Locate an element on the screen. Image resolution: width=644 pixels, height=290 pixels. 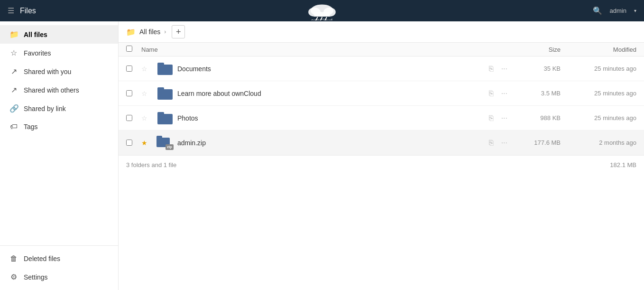
file-size: 35 KB is located at coordinates (537, 68).